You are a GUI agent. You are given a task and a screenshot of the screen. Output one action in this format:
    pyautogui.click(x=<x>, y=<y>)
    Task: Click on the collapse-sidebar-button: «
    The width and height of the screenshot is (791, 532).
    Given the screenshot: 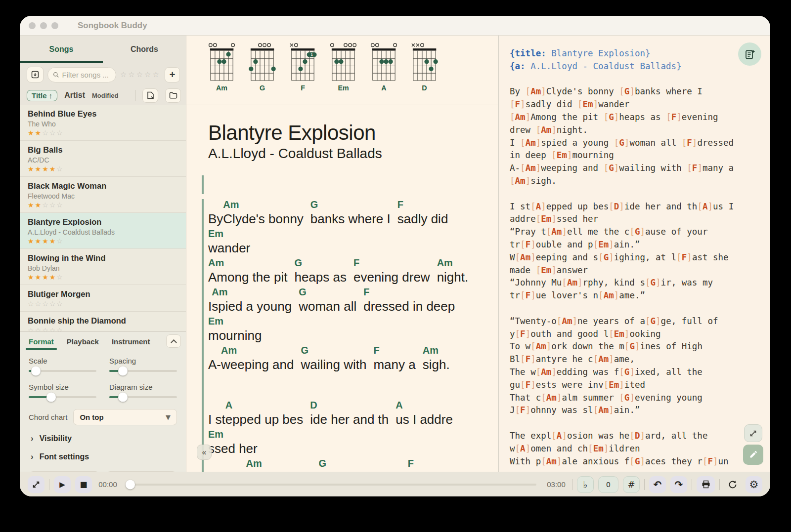 What is the action you would take?
    pyautogui.click(x=204, y=452)
    